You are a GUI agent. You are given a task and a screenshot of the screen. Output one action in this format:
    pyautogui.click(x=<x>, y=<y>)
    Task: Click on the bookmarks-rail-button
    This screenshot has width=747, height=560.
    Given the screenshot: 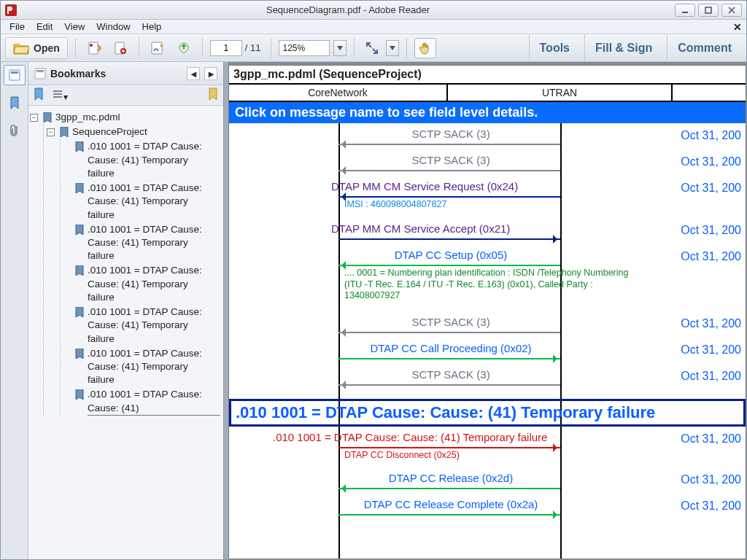 What is the action you would take?
    pyautogui.click(x=15, y=103)
    